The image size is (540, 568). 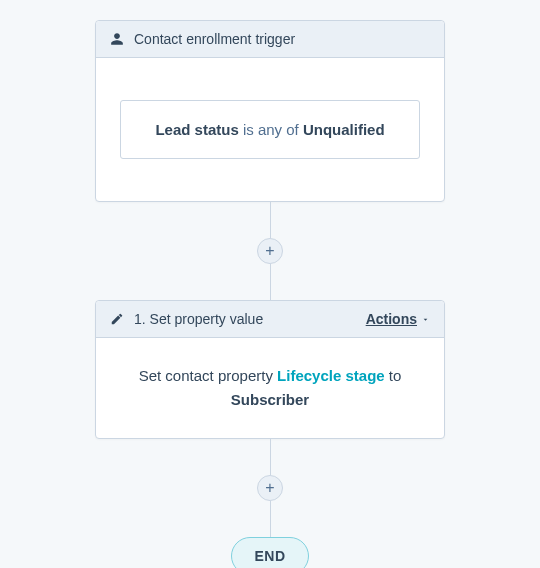 What do you see at coordinates (270, 388) in the screenshot?
I see `action-card-body: Set contact property Lifecycle stage to …` at bounding box center [270, 388].